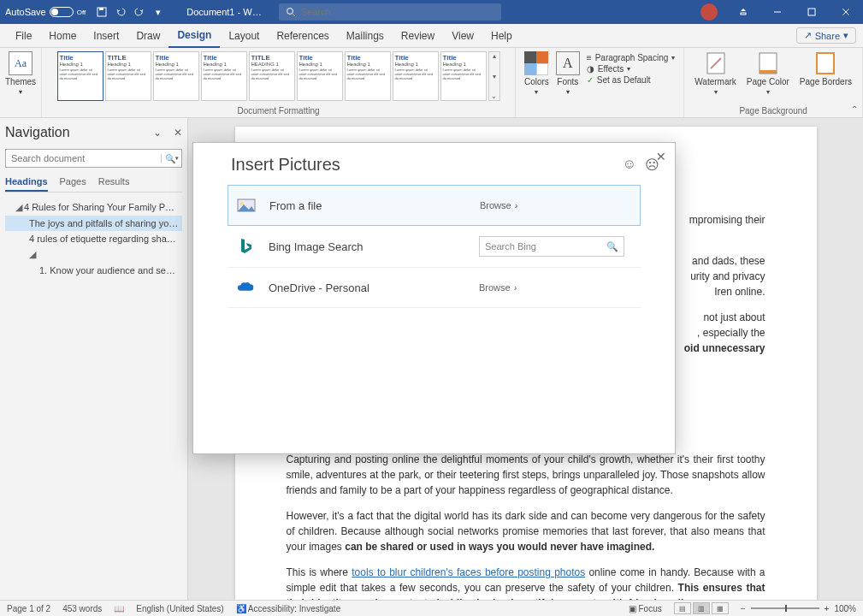  What do you see at coordinates (715, 74) in the screenshot?
I see `watermark-button: Watermark▾` at bounding box center [715, 74].